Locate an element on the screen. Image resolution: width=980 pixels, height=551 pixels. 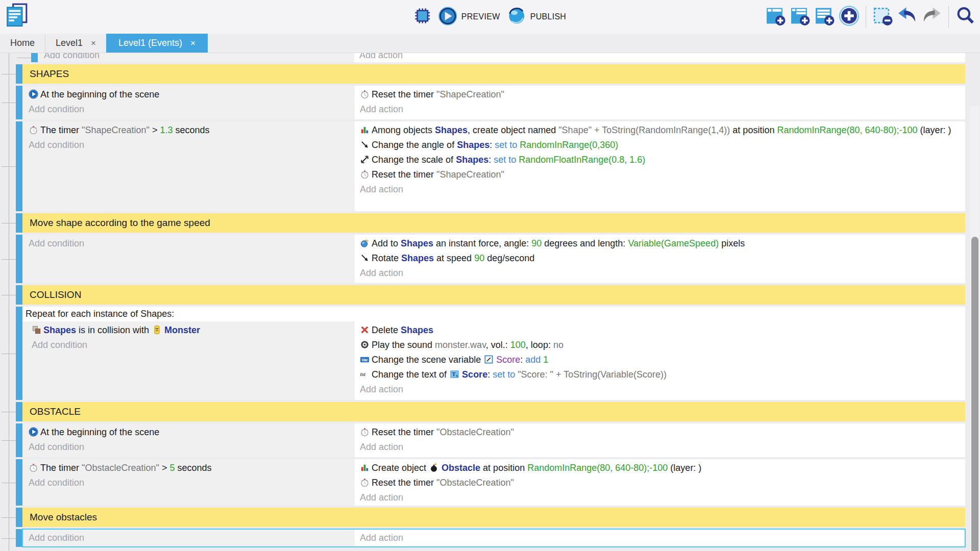
action: Change the scale of Shapes: set to Rando… is located at coordinates (659, 160).